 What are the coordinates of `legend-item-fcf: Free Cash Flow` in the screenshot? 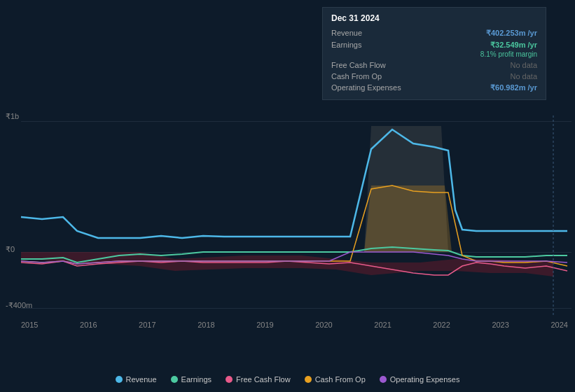 It's located at (258, 379).